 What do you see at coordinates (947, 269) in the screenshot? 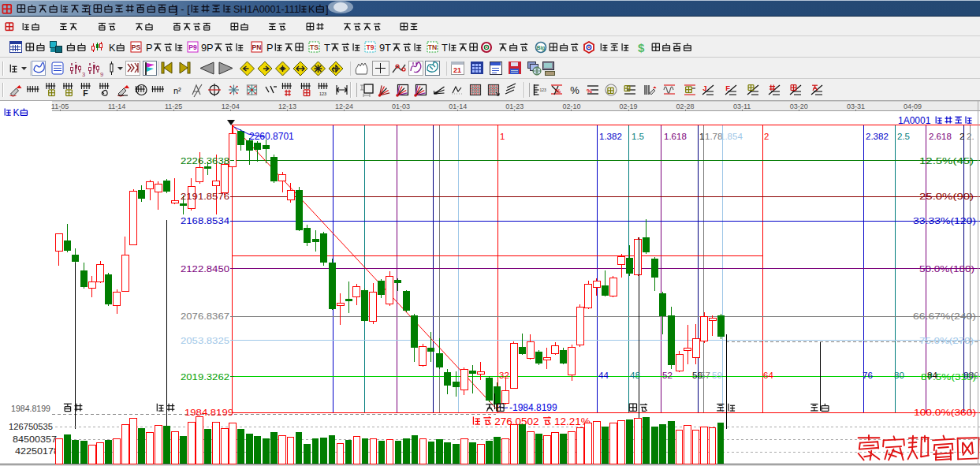
I see `svg-text: 50.0%(180)` at bounding box center [947, 269].